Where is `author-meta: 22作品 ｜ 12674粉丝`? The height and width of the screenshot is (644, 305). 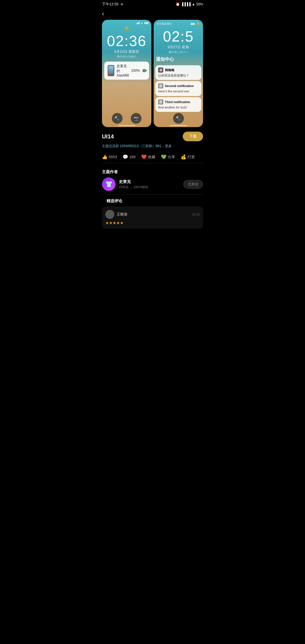
author-meta: 22作品 ｜ 12674粉丝 is located at coordinates (149, 187).